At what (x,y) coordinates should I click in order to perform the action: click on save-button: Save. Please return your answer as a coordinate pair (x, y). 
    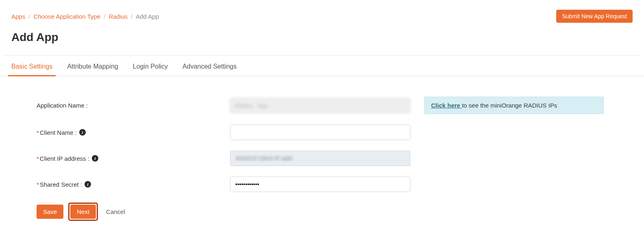
    Looking at the image, I should click on (50, 212).